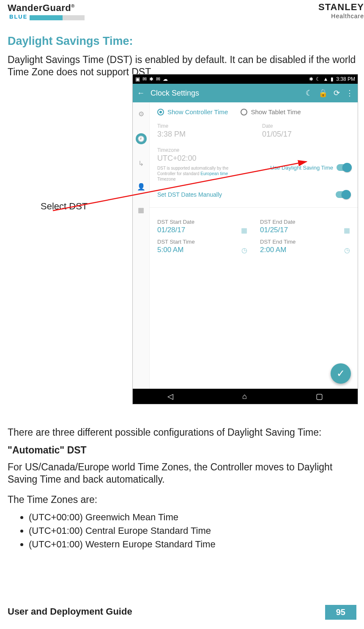 The height and width of the screenshot is (629, 364). Describe the element at coordinates (305, 230) in the screenshot. I see `end-date-value: 01/25/17▦` at that location.